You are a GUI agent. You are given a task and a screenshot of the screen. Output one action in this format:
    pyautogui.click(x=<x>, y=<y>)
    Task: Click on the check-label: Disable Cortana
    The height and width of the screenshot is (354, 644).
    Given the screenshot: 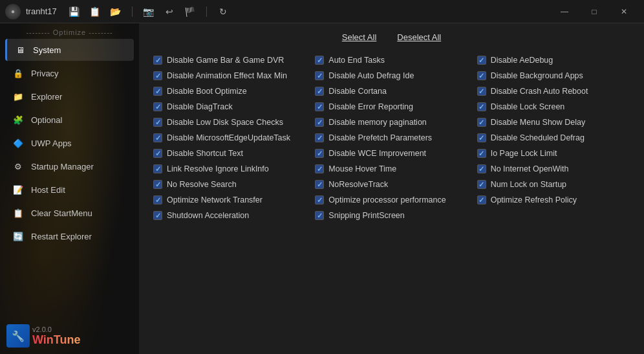 What is the action you would take?
    pyautogui.click(x=358, y=91)
    